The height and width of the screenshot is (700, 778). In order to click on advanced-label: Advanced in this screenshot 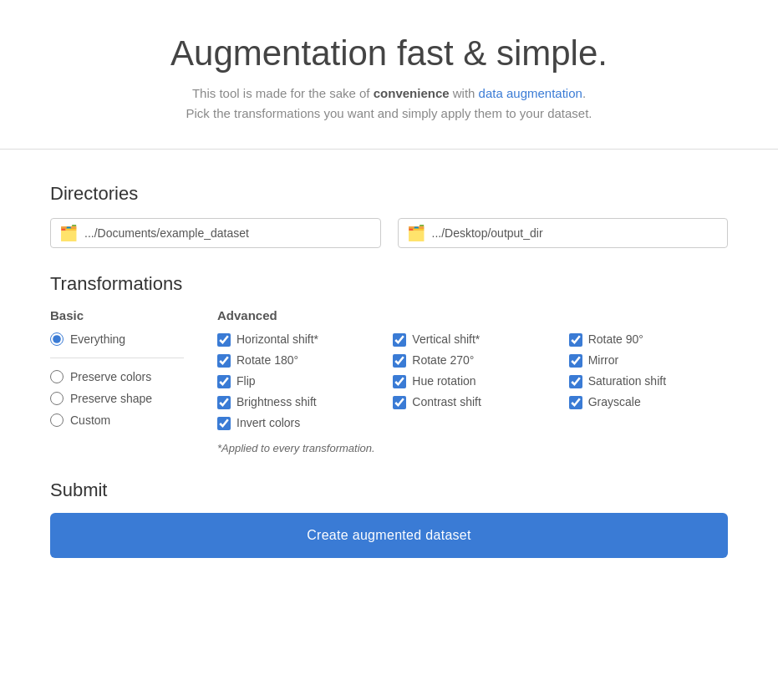, I will do `click(473, 316)`.